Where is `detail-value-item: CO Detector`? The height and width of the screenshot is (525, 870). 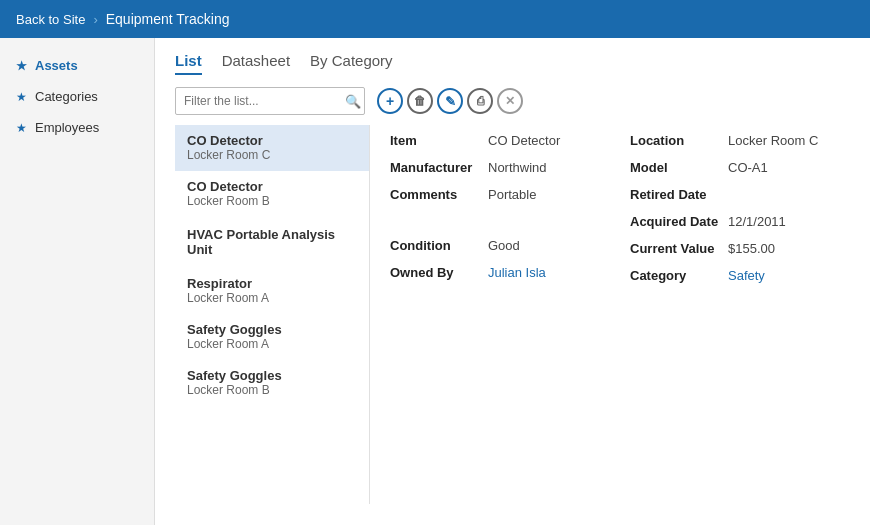 detail-value-item: CO Detector is located at coordinates (524, 140).